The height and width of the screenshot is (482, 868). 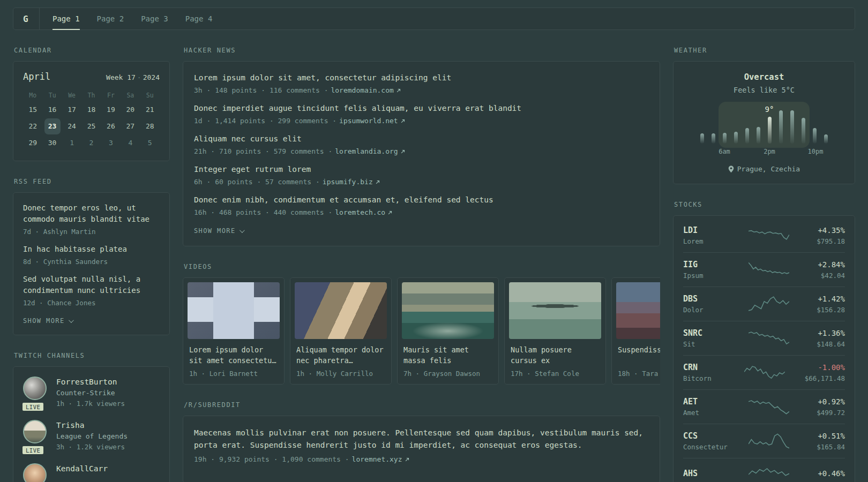 I want to click on video-card: Suspendisse diam 18h · Tara, so click(x=635, y=331).